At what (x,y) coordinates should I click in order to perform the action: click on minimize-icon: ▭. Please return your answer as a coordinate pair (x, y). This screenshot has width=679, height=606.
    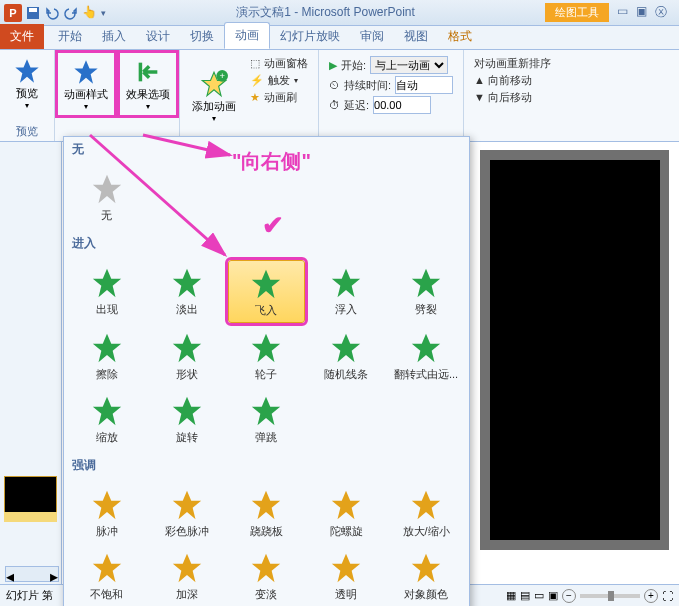
    Looking at the image, I should click on (622, 12).